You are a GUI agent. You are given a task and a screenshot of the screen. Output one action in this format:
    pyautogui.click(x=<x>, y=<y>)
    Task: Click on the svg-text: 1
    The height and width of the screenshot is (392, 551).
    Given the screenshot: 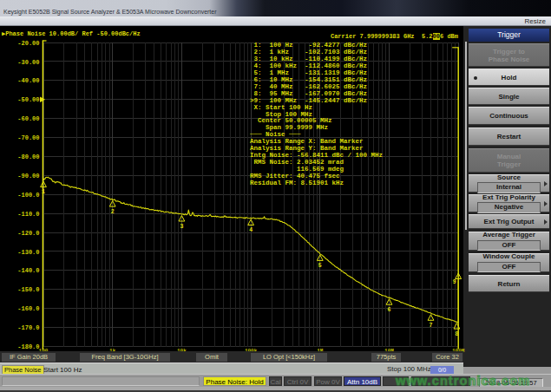 What is the action you would take?
    pyautogui.click(x=43, y=193)
    